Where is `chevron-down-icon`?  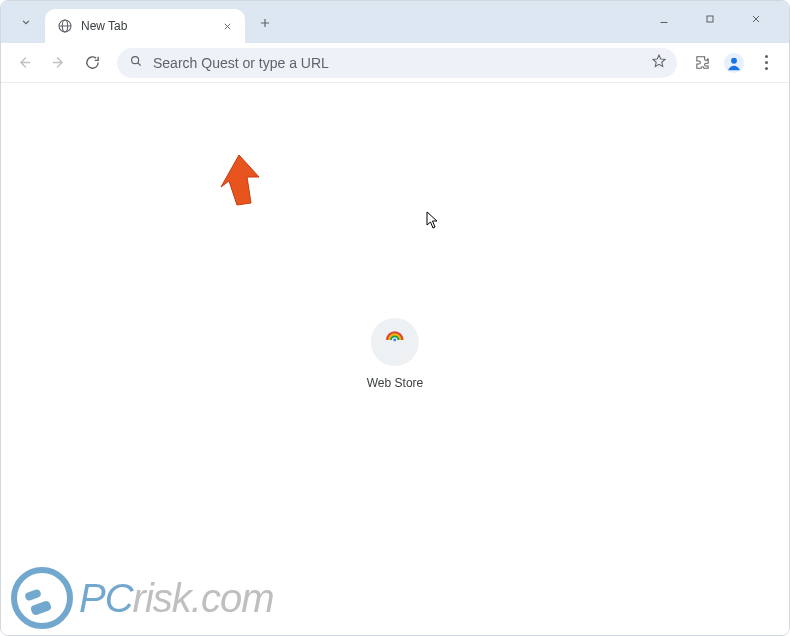 chevron-down-icon is located at coordinates (26, 22).